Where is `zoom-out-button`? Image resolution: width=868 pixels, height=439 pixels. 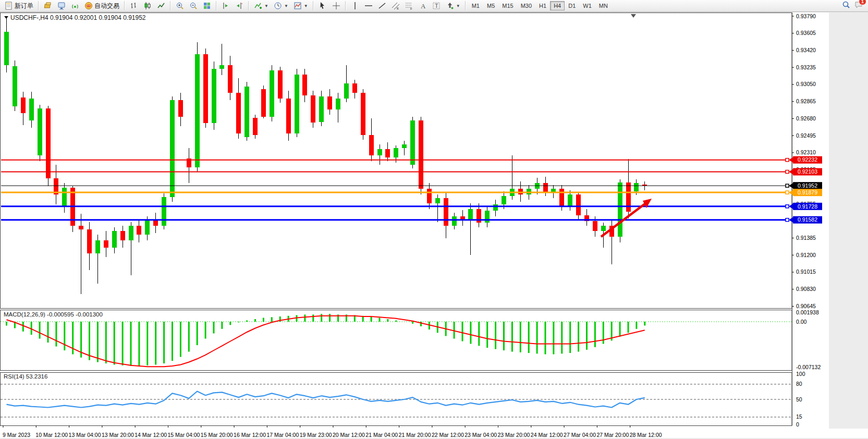
zoom-out-button is located at coordinates (193, 6).